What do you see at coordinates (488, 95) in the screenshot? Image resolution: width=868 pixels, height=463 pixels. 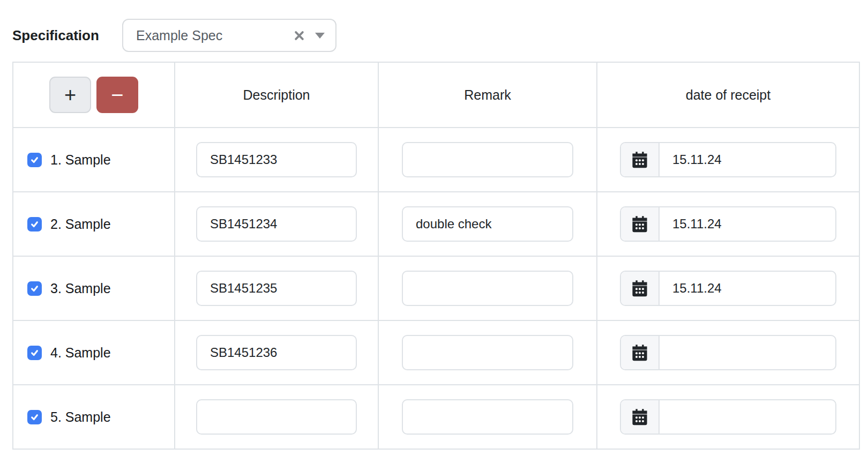 I see `col-header-remark: Remark` at bounding box center [488, 95].